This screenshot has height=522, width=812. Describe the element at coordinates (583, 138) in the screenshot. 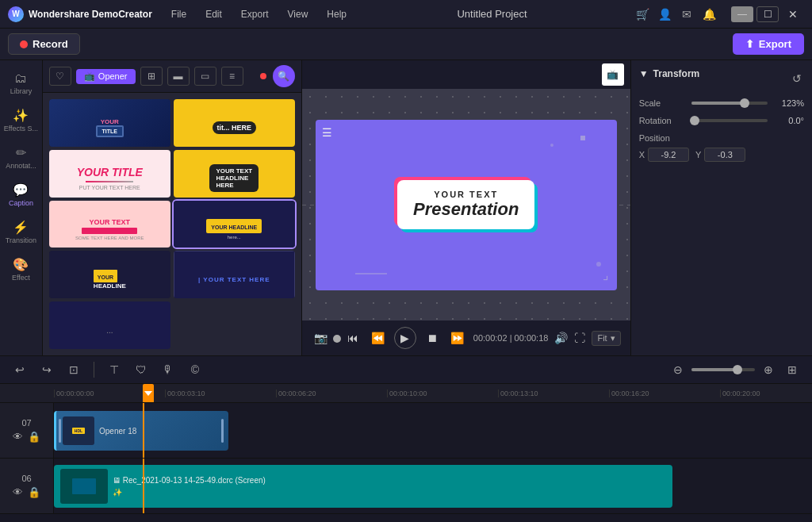

I see `canvas-dot1` at that location.